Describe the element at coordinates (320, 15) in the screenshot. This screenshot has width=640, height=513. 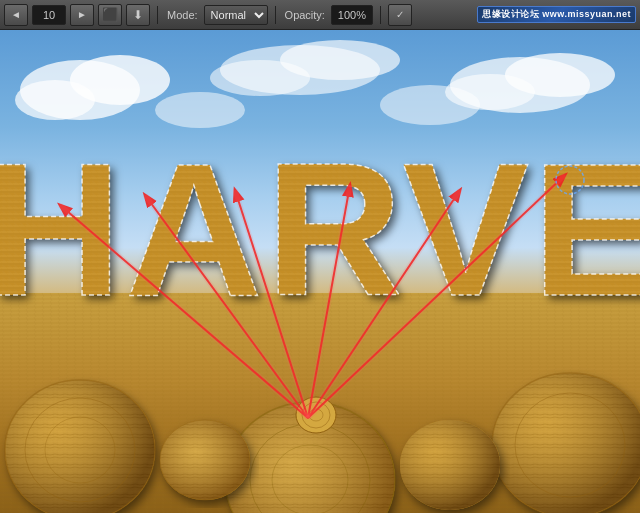
I see `toolbar: ◄ 10 ► ⬛ ⬇ Mode: Normal Multiply Screen …` at that location.